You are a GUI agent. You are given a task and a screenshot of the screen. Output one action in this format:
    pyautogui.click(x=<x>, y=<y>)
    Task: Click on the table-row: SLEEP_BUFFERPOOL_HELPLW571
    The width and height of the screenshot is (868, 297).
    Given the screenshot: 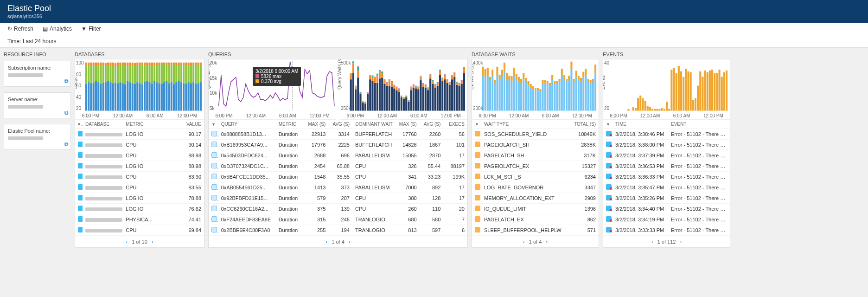 What is the action you would take?
    pyautogui.click(x=535, y=230)
    